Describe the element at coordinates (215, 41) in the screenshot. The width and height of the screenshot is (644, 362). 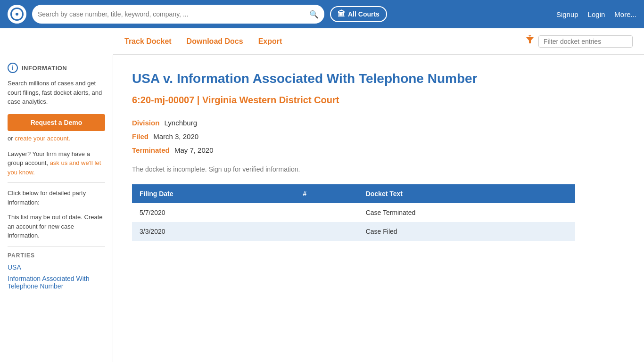
I see `download-docs-button: Download Docs` at that location.